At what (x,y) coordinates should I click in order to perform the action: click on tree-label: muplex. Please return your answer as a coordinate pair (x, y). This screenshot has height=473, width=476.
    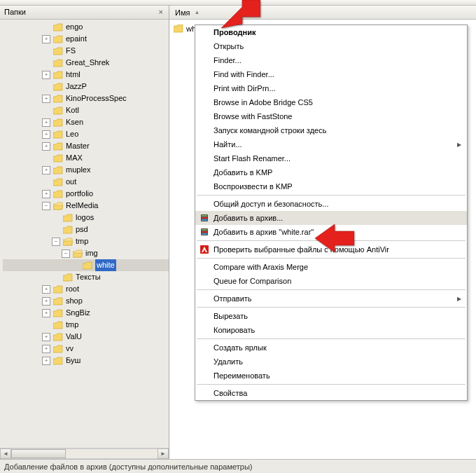
    Looking at the image, I should click on (78, 170).